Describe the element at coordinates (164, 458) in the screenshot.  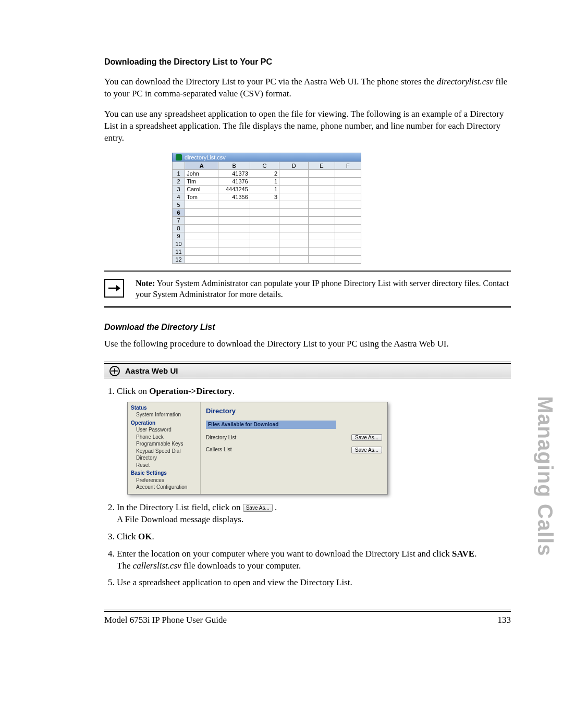
I see `sidebar-item: Directory` at that location.